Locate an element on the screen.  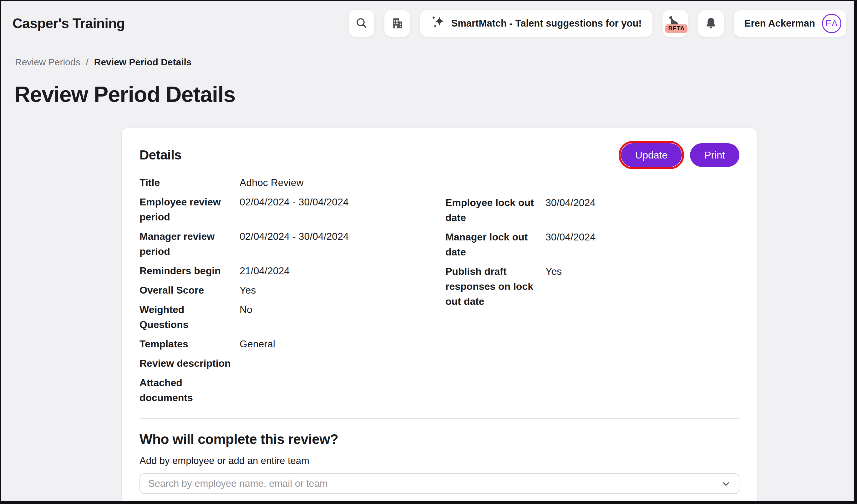
details-header: Details Update Print is located at coordinates (439, 155).